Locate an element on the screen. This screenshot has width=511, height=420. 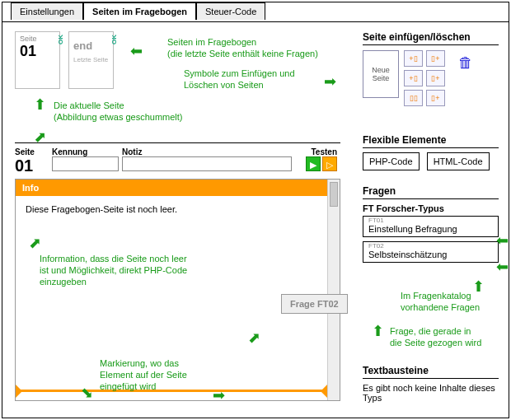
question-code: FT01 is located at coordinates (430, 221).